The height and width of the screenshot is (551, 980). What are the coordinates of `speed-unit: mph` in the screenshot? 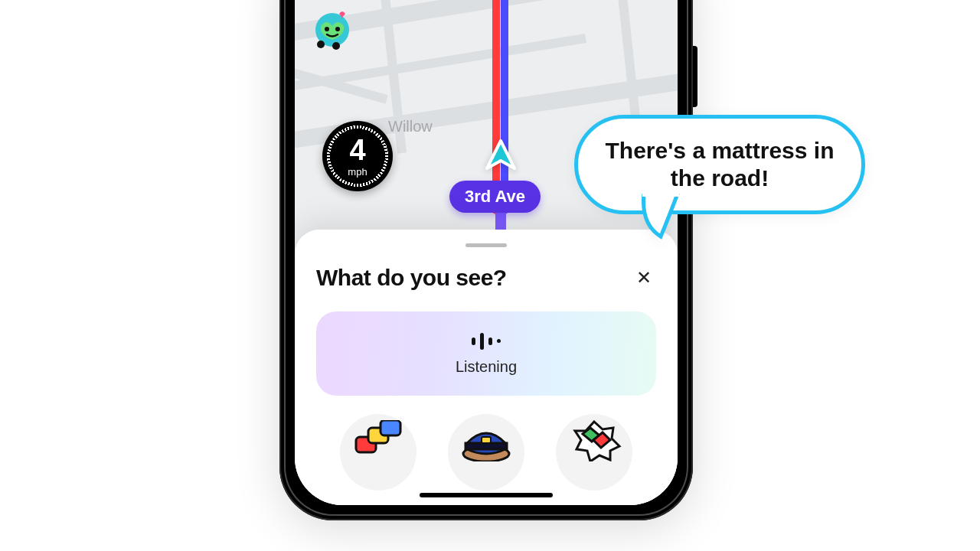 It's located at (357, 171).